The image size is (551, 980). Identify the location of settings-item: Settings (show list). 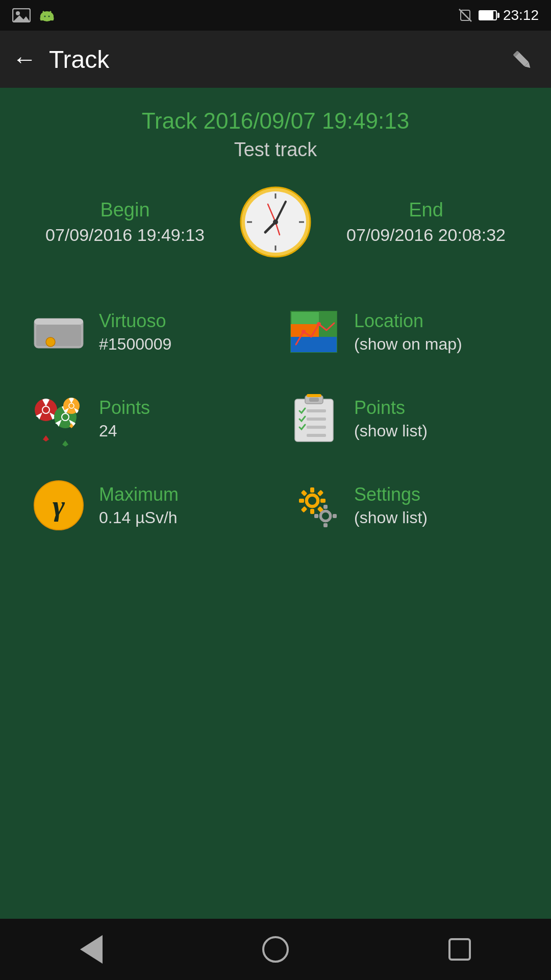
(403, 505).